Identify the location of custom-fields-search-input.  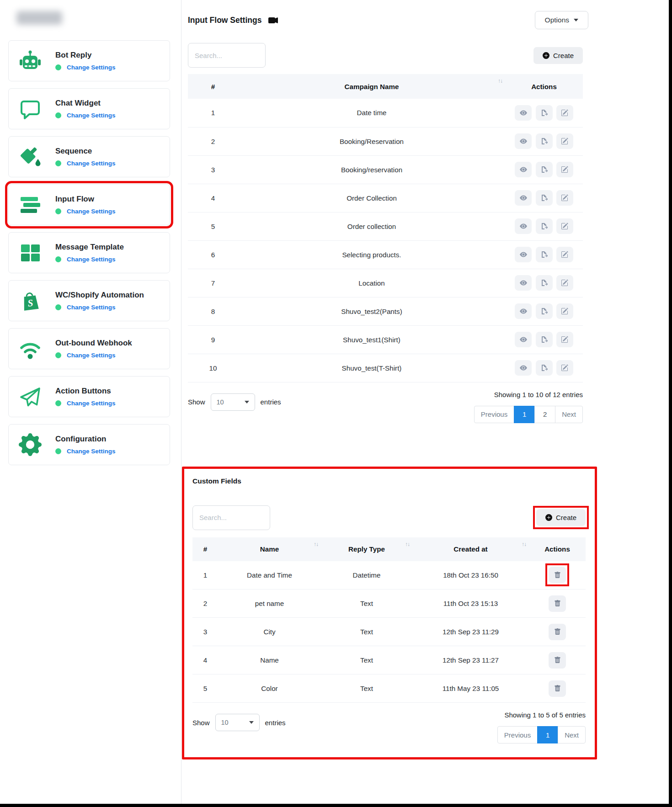
(231, 518).